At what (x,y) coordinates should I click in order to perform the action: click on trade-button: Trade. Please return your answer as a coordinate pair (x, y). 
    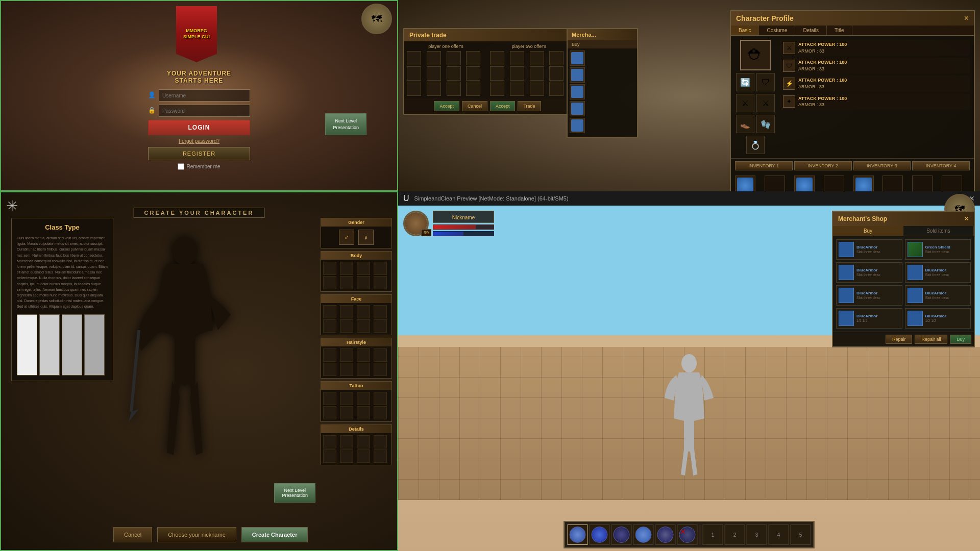
    Looking at the image, I should click on (529, 106).